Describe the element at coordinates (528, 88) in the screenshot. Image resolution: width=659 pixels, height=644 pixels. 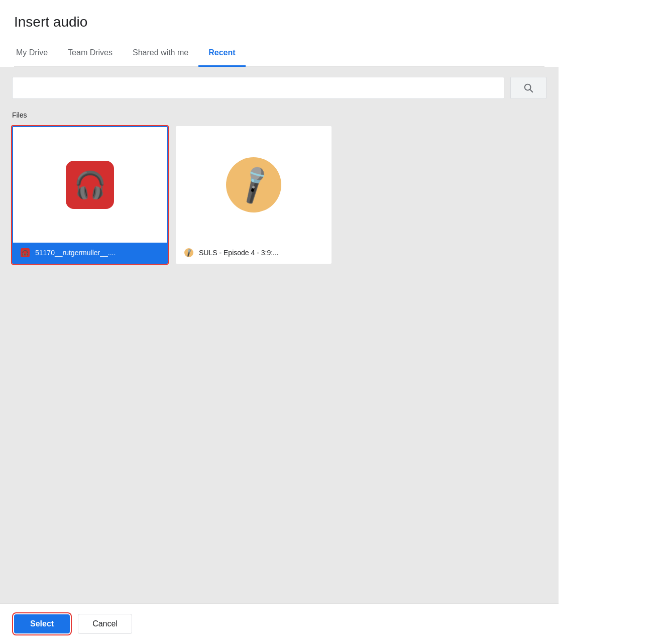
I see `search-icon` at that location.